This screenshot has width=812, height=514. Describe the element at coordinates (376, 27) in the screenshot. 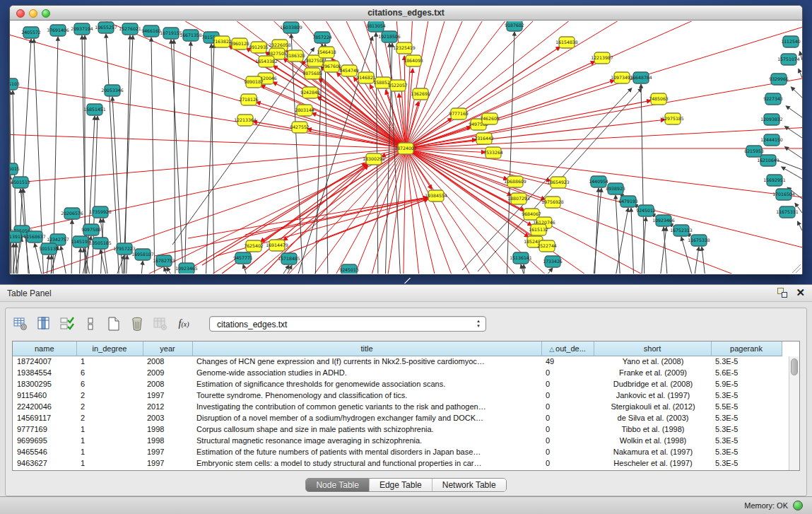

I see `graph-node-teal: 8813054` at that location.